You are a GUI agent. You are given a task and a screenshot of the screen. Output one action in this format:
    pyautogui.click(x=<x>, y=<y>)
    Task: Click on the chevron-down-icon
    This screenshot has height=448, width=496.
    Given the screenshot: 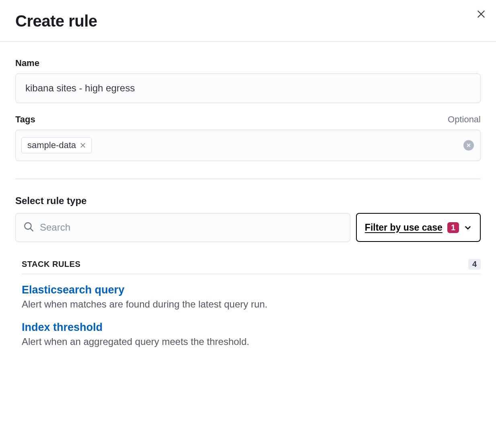 What is the action you would take?
    pyautogui.click(x=468, y=227)
    